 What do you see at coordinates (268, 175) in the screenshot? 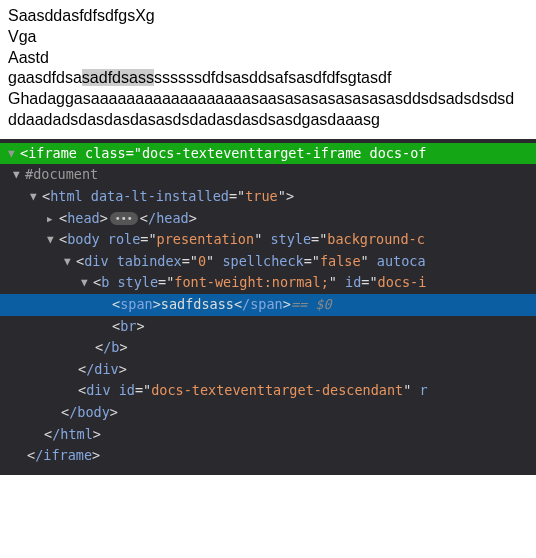
I see `dom-node-doctype: #document` at bounding box center [268, 175].